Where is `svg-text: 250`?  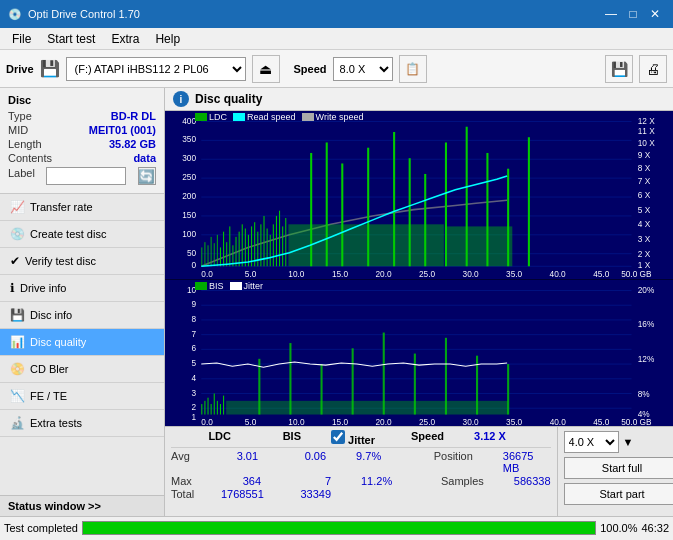
svg-text: 250 is located at coordinates (189, 177).